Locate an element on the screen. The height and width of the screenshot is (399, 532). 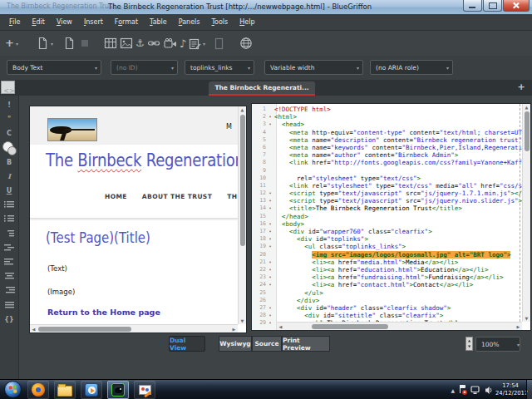
source-line-27: 27▾ <div id="header" class="clearfix sha… is located at coordinates (387, 308).